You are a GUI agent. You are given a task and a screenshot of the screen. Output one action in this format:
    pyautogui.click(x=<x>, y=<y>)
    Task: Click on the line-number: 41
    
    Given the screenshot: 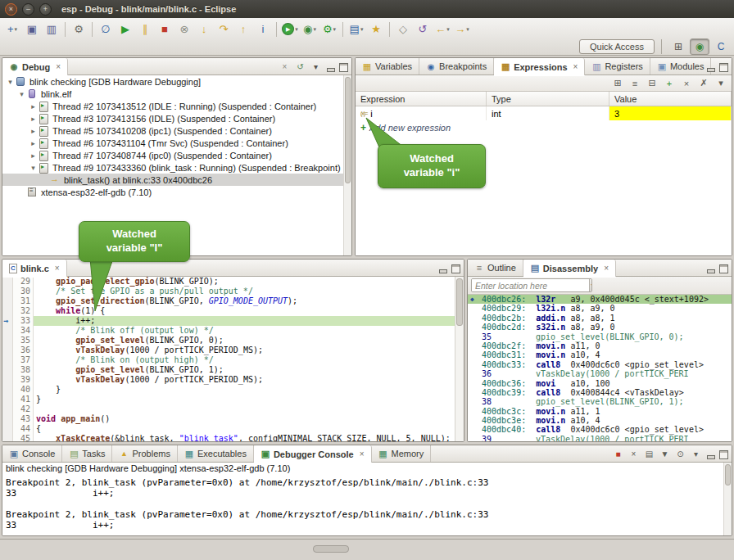 What is the action you would take?
    pyautogui.click(x=21, y=400)
    